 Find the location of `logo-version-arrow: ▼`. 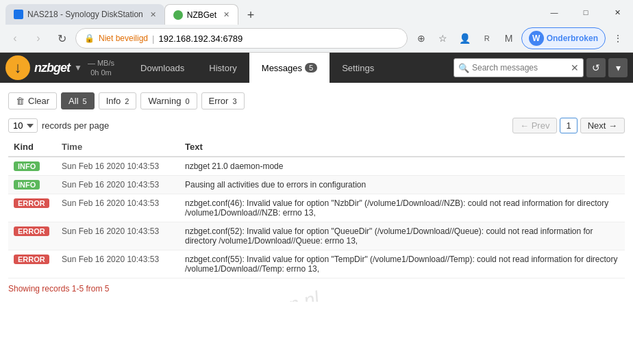

logo-version-arrow: ▼ is located at coordinates (78, 68).